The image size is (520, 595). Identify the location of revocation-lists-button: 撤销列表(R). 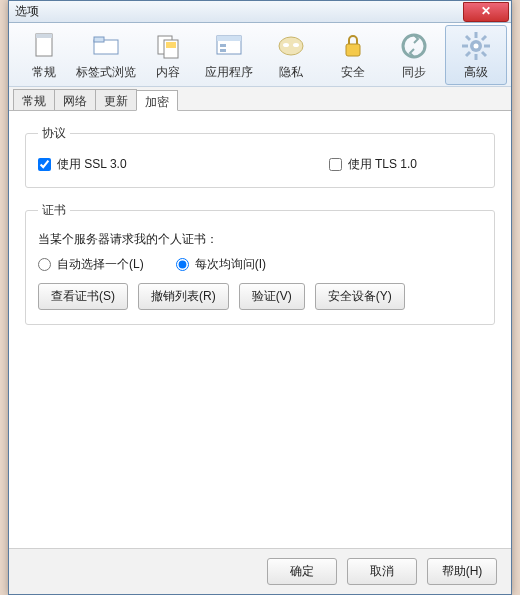
(184, 296).